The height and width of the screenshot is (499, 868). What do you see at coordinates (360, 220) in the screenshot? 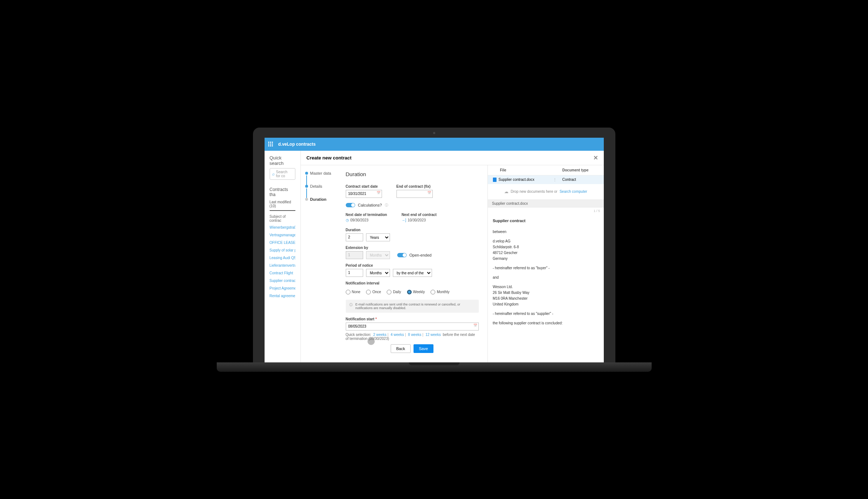
I see `next-termination-value: 09/30/2023` at bounding box center [360, 220].